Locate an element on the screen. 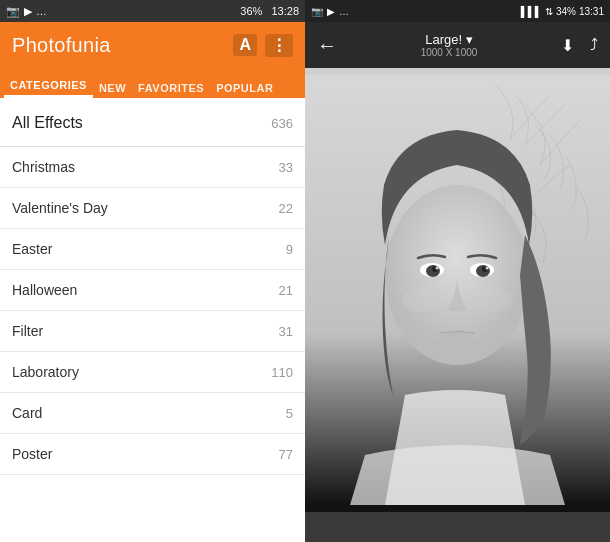 This screenshot has width=610, height=542. back-button: ← is located at coordinates (327, 46).